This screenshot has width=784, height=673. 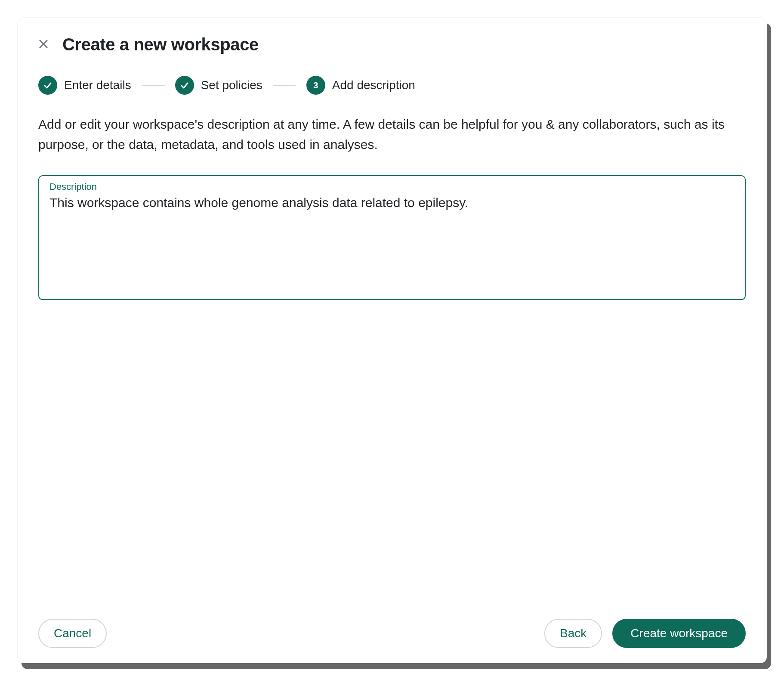 What do you see at coordinates (679, 633) in the screenshot?
I see `create-workspace-button: Create workspace` at bounding box center [679, 633].